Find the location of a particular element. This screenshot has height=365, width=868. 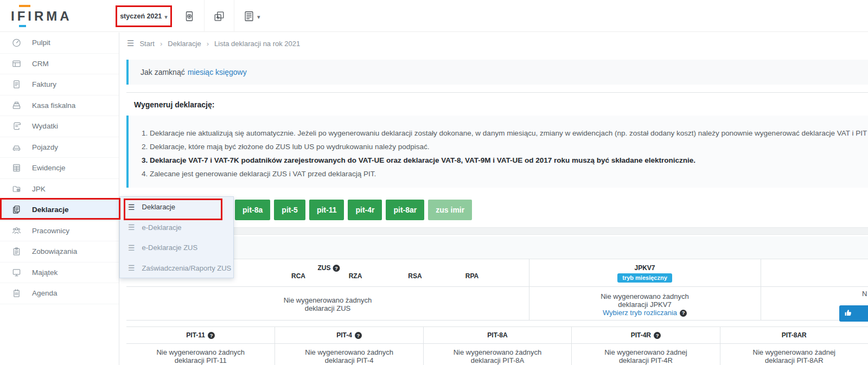

note-item: Zalecane jest generowanie deklaracji ZUS… is located at coordinates (505, 174).